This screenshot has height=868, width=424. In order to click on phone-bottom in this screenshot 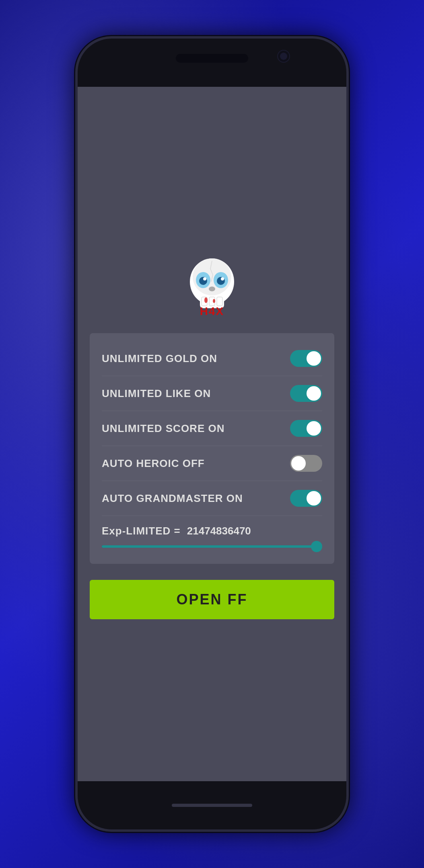, I will do `click(212, 805)`.